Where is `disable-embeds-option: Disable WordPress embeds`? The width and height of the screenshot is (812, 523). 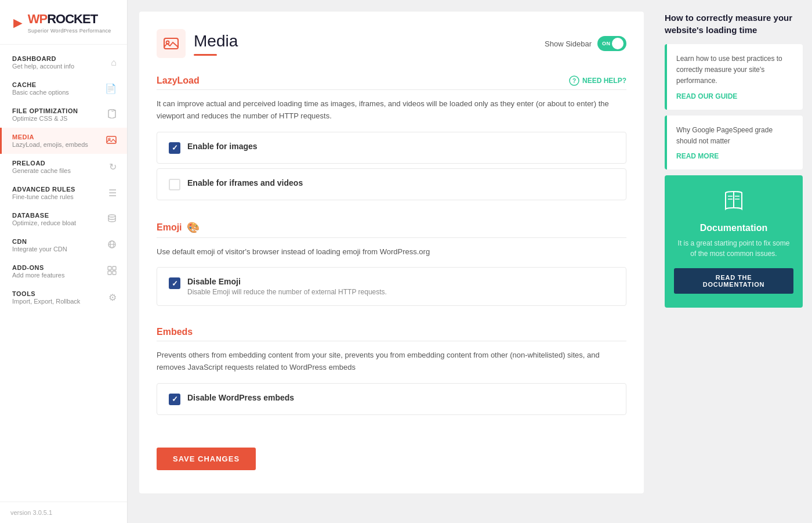 disable-embeds-option: Disable WordPress embeds is located at coordinates (392, 399).